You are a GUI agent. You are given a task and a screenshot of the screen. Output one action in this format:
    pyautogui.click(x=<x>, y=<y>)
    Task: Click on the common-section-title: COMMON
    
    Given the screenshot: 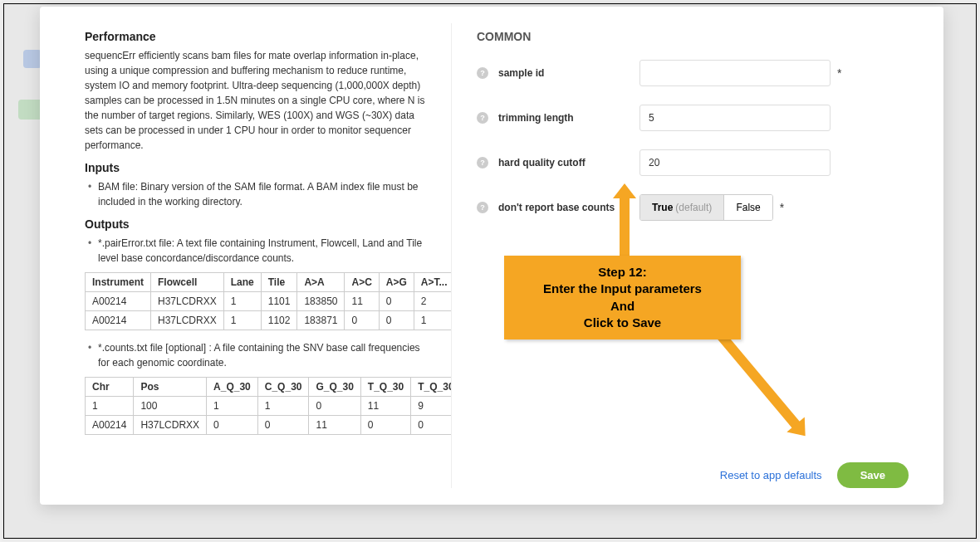 What is the action you would take?
    pyautogui.click(x=693, y=37)
    